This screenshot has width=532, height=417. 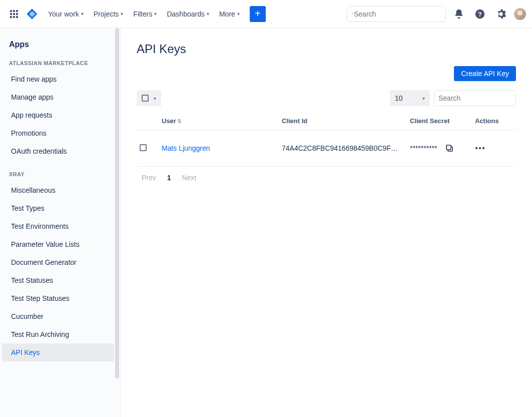 What do you see at coordinates (60, 298) in the screenshot?
I see `sidebar-item-test-step-statuses: Test Step Statuses` at bounding box center [60, 298].